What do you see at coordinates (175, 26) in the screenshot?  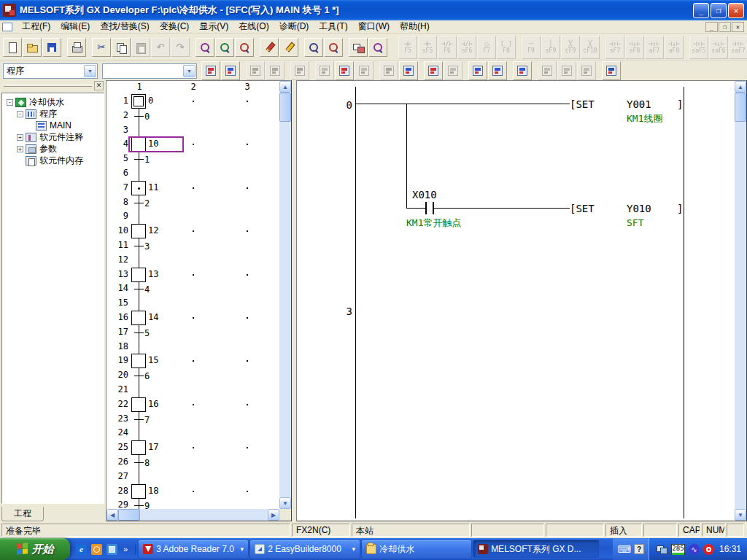 I see `menu-4: 变换(C)` at bounding box center [175, 26].